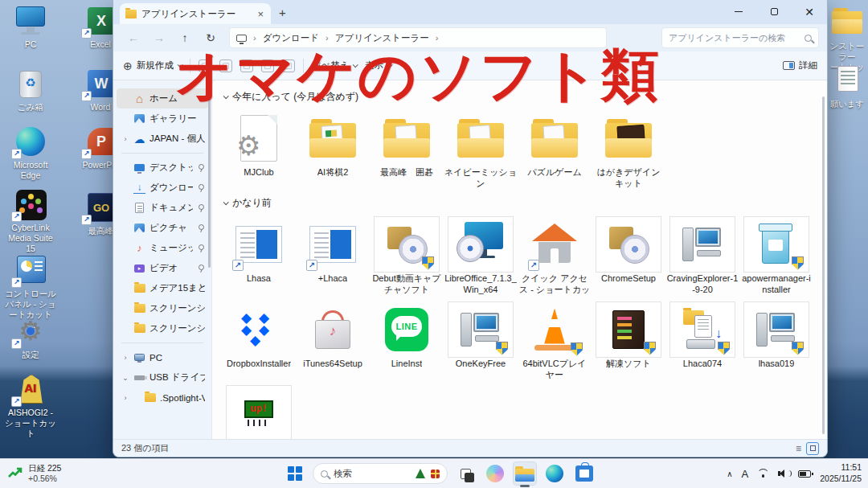 This screenshot has width=868, height=488. I want to click on sidebar-item-folder: メデア15まとめ, so click(162, 288).